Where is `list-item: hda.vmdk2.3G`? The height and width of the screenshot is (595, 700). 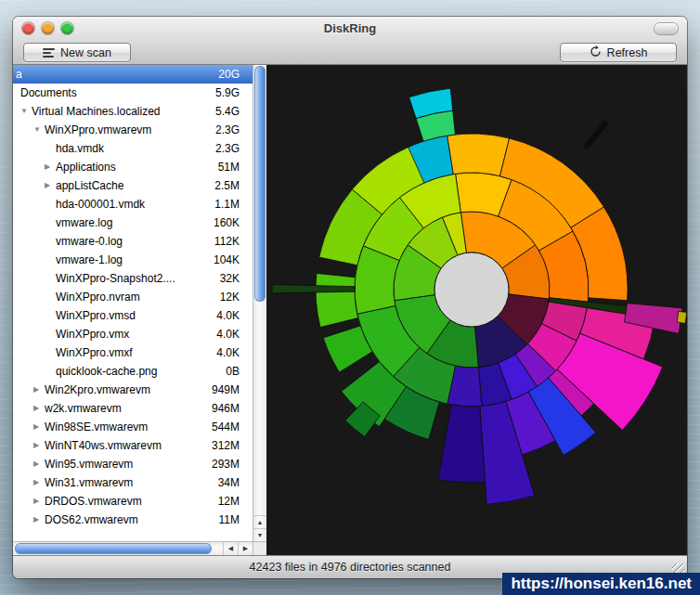
list-item: hda.vmdk2.3G is located at coordinates (133, 149).